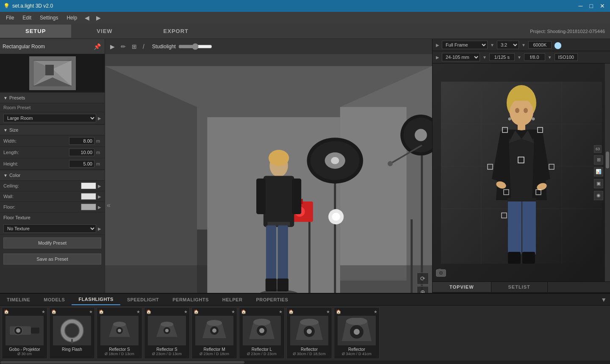 Image resolution: width=610 pixels, height=364 pixels. What do you see at coordinates (123, 47) in the screenshot?
I see `draw-tool-button: ✏` at bounding box center [123, 47].